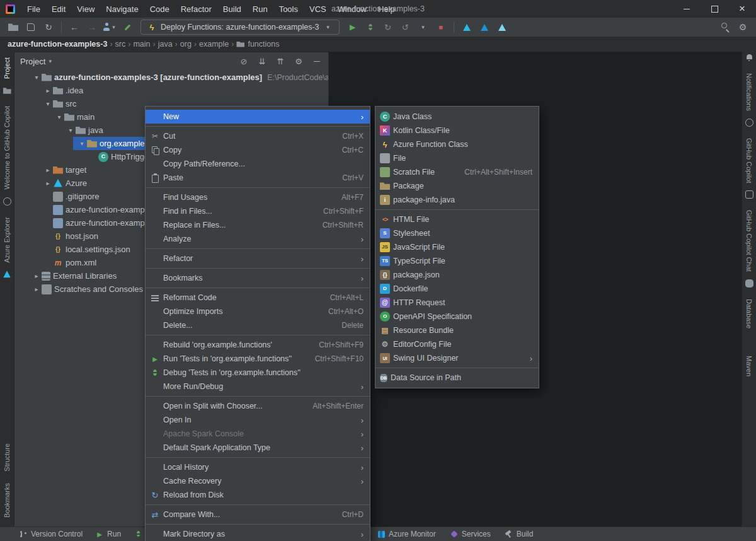 The image size is (756, 541). Describe the element at coordinates (725, 27) in the screenshot. I see `search-everywhere-button` at that location.